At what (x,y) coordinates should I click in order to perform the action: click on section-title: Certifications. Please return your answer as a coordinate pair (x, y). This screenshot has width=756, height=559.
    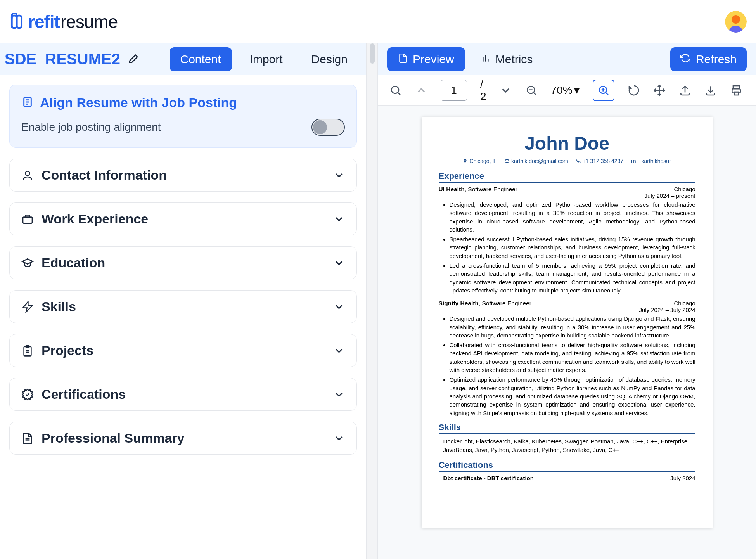
    Looking at the image, I should click on (84, 394).